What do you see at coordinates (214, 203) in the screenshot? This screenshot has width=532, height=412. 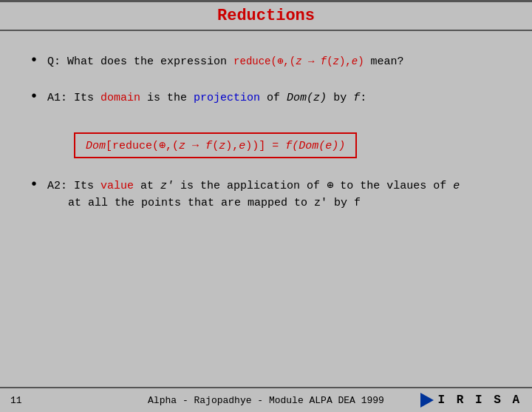 I see `a2-line2: at all the points that are mapped to z′ …` at bounding box center [214, 203].